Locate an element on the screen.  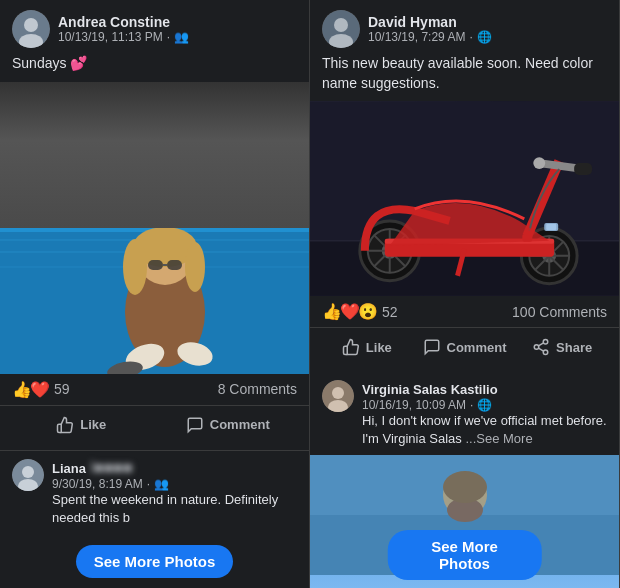
right-see-more-photos-button: See More Photos is located at coordinates (464, 555).